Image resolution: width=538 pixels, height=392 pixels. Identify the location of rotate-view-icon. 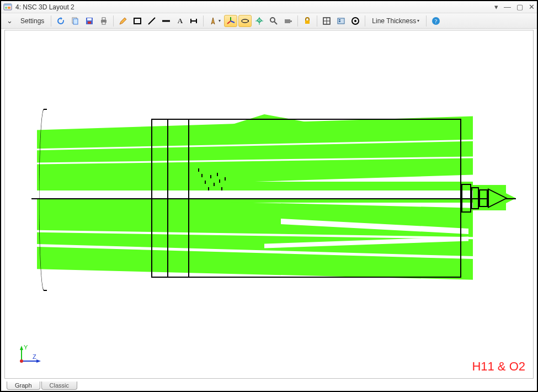
(245, 21).